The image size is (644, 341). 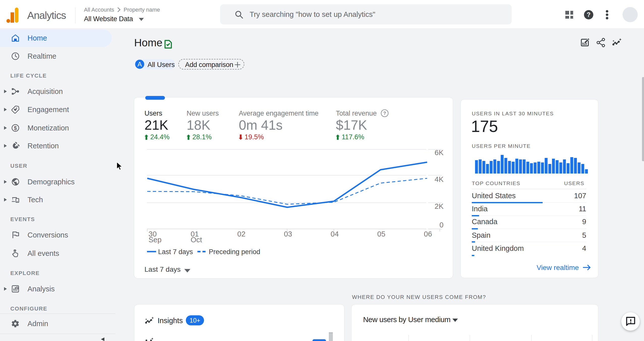 What do you see at coordinates (335, 234) in the screenshot?
I see `svg-text: 04` at bounding box center [335, 234].